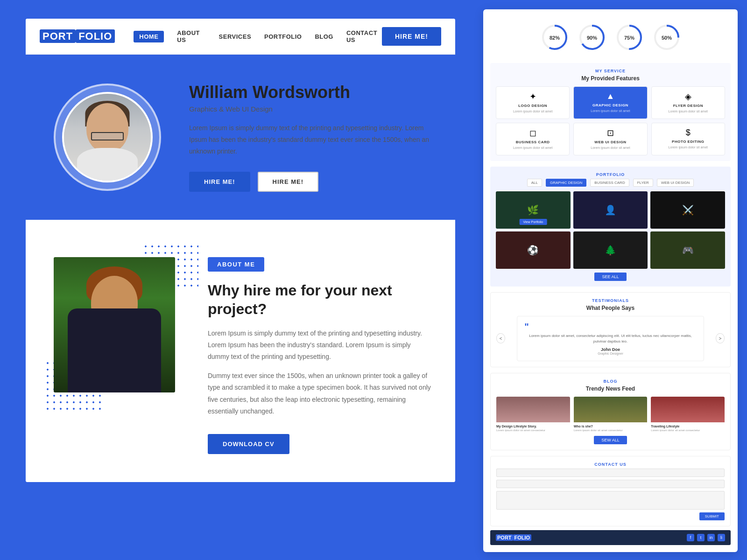 The image size is (747, 560). Describe the element at coordinates (610, 111) in the screenshot. I see `graphic-design-desc: Lorem ipsum dolor sit amet` at that location.